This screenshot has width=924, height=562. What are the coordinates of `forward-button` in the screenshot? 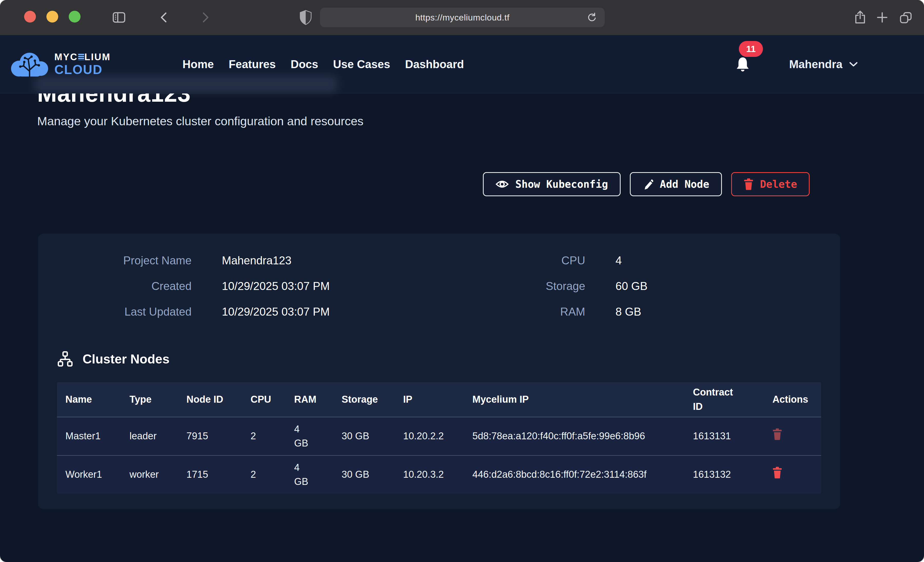 It's located at (205, 17).